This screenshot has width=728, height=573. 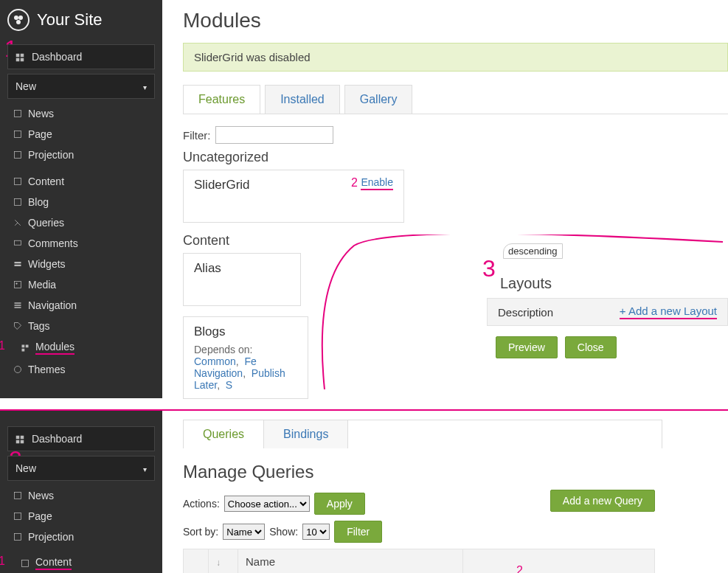 What do you see at coordinates (201, 532) in the screenshot?
I see `sortby-label: Sort by:` at bounding box center [201, 532].